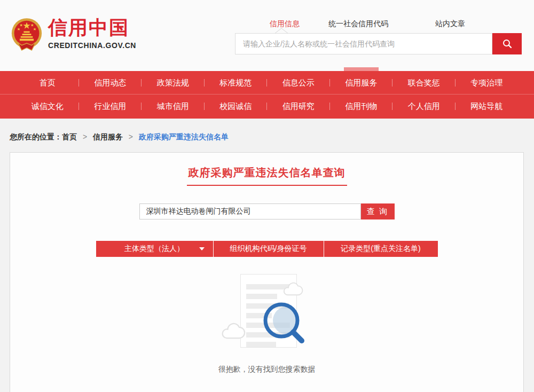 The height and width of the screenshot is (392, 534). Describe the element at coordinates (267, 313) in the screenshot. I see `empty-state-illustration` at that location.